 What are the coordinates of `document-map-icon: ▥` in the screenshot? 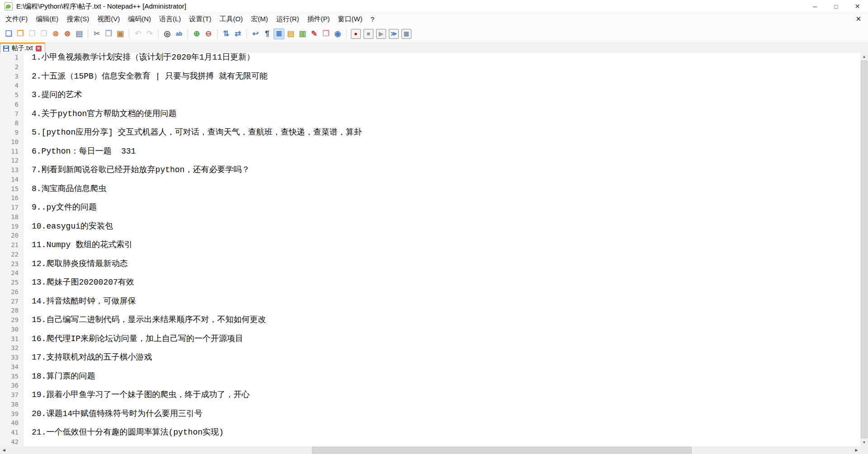 It's located at (302, 34).